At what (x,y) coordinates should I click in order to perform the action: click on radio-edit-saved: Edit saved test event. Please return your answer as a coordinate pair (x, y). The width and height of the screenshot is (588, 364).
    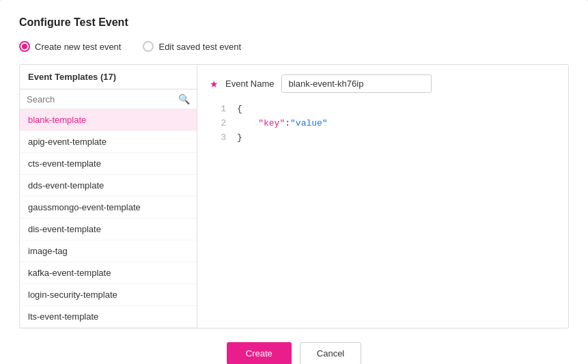
    Looking at the image, I should click on (192, 46).